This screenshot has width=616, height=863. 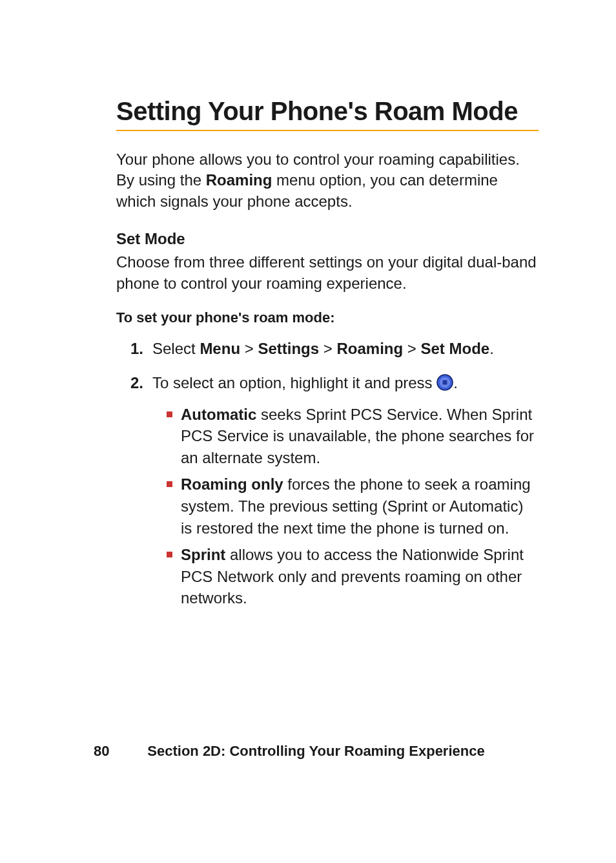 I want to click on step1-setmode: Set Mode, so click(x=455, y=349).